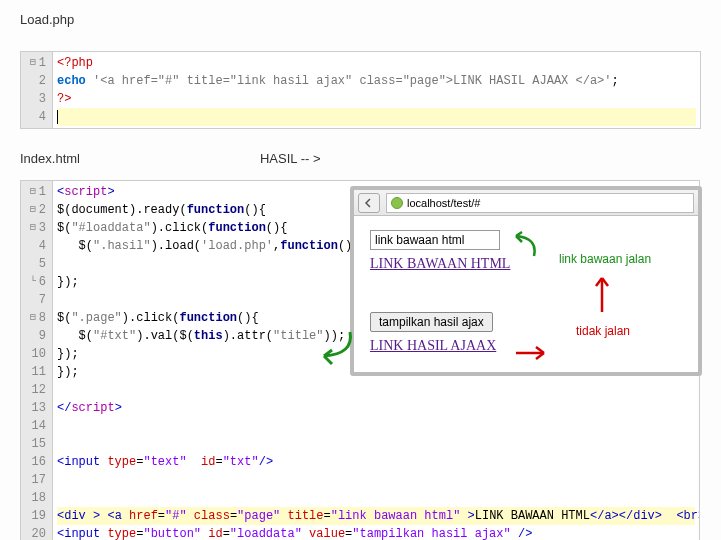 The height and width of the screenshot is (540, 721). Describe the element at coordinates (369, 203) in the screenshot. I see `arrow-left-icon` at that location.